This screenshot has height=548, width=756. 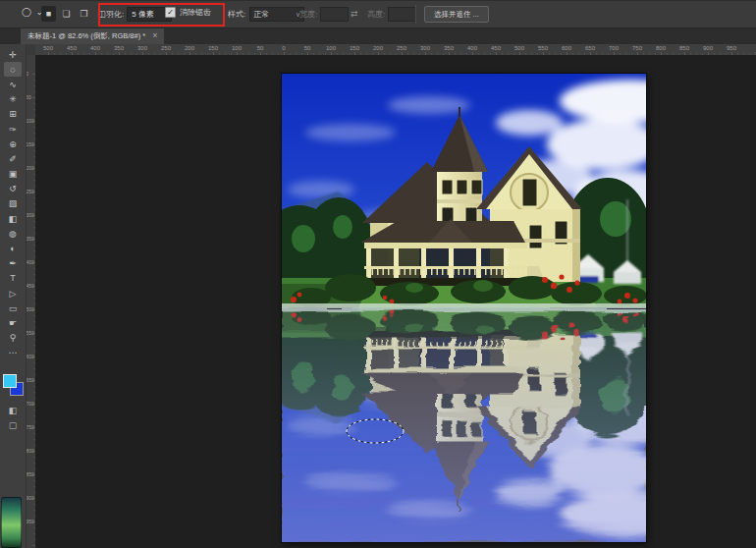 What do you see at coordinates (10, 381) in the screenshot?
I see `foreground-color-swatch` at bounding box center [10, 381].